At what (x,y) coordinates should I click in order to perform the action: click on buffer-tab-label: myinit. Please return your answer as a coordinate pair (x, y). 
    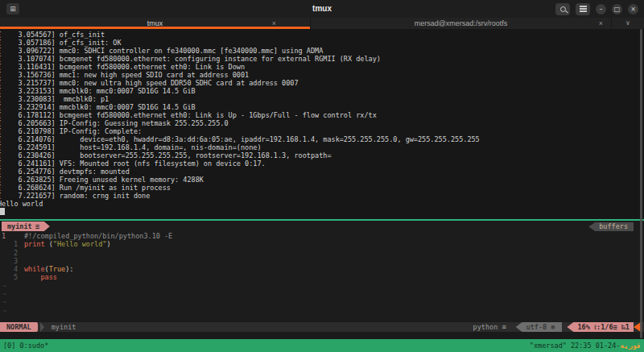
    Looking at the image, I should click on (19, 226).